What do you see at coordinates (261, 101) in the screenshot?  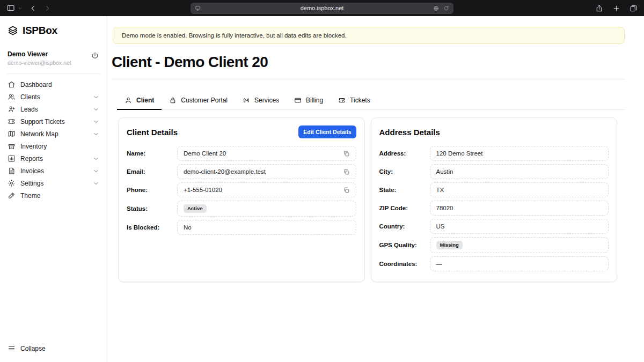 I see `tab-services: Services` at bounding box center [261, 101].